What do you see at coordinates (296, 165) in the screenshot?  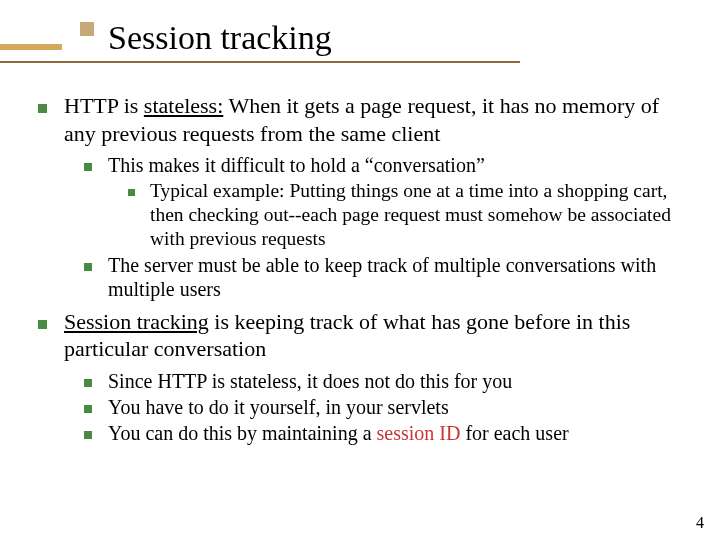 I see `text: This makes it difficult to hold a “conve…` at bounding box center [296, 165].